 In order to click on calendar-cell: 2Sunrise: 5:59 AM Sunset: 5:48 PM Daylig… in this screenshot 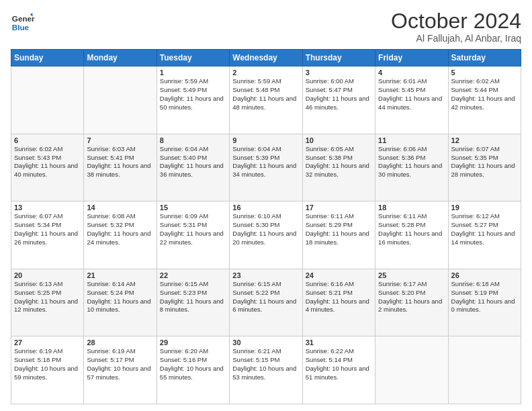, I will do `click(266, 101)`.